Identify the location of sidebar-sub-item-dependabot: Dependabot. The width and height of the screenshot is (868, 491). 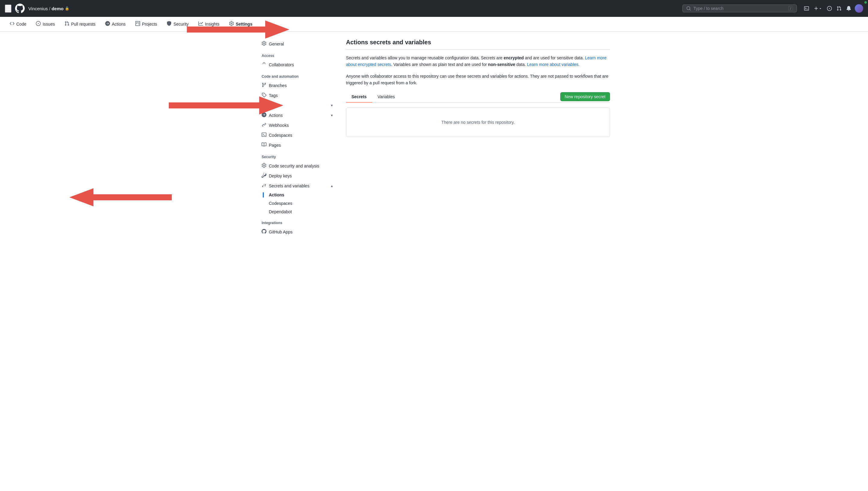
(297, 212).